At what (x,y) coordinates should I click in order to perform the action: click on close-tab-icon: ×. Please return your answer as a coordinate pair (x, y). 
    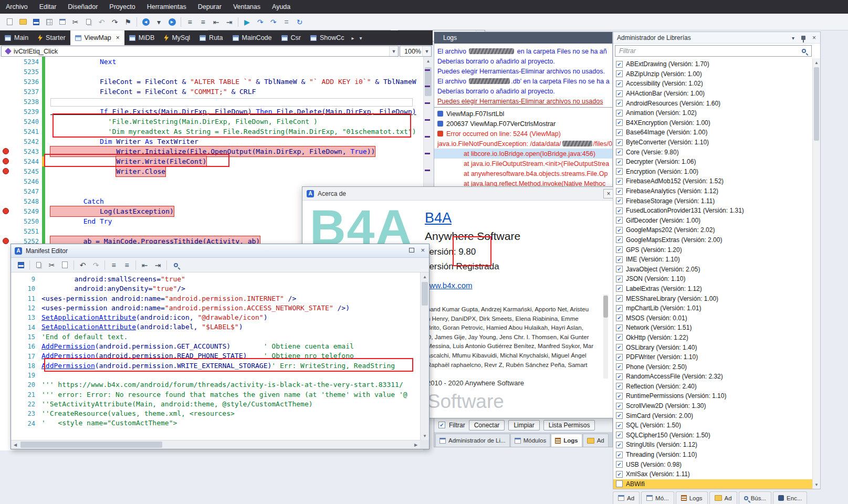
    Looking at the image, I should click on (118, 38).